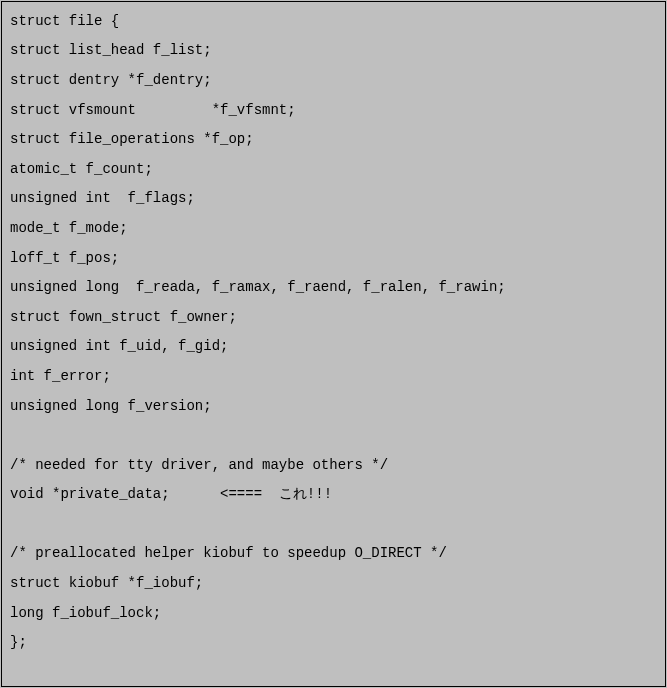 The height and width of the screenshot is (688, 667). What do you see at coordinates (334, 317) in the screenshot?
I see `code-line: struct fown_struct f_owner;` at bounding box center [334, 317].